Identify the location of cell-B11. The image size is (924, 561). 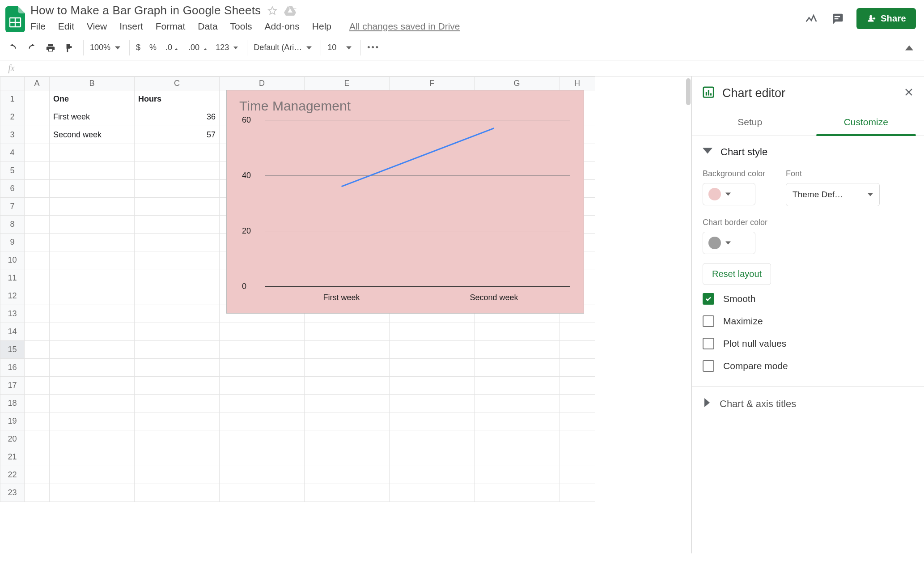
(92, 278).